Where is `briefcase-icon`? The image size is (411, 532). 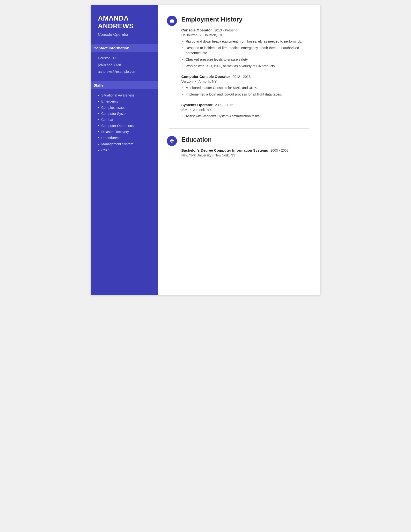 briefcase-icon is located at coordinates (172, 21).